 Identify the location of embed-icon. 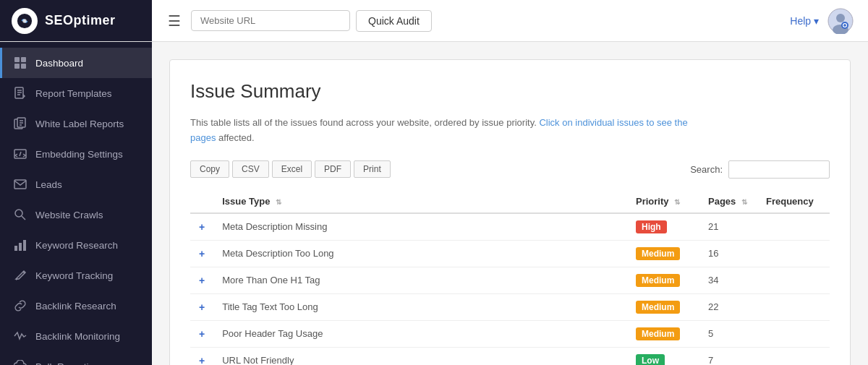
(20, 154).